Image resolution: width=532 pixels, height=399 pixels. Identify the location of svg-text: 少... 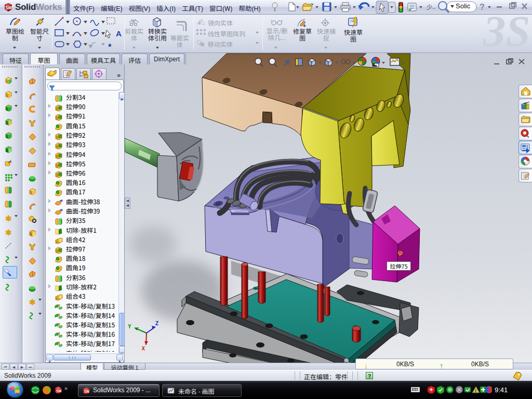
(431, 6).